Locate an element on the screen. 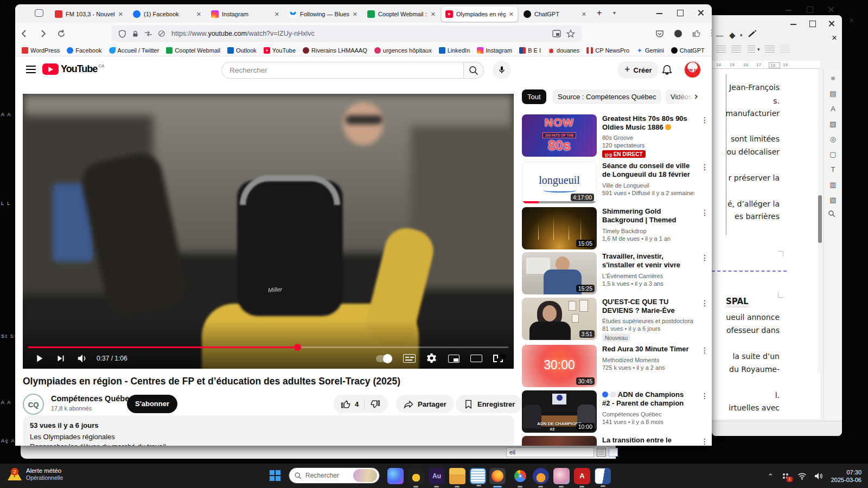  channel-name: Methodized Moments is located at coordinates (648, 360).